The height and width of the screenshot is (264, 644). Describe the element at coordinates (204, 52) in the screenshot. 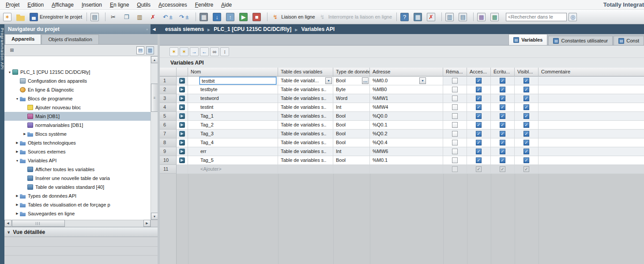

I see `import-icon: ←` at that location.